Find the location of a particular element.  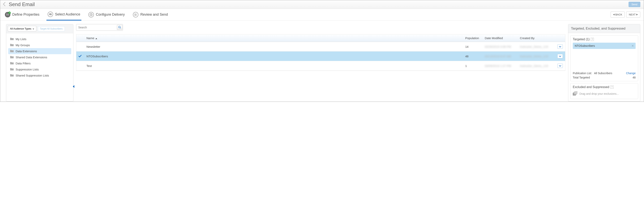

step-label: Select Audience is located at coordinates (68, 15).